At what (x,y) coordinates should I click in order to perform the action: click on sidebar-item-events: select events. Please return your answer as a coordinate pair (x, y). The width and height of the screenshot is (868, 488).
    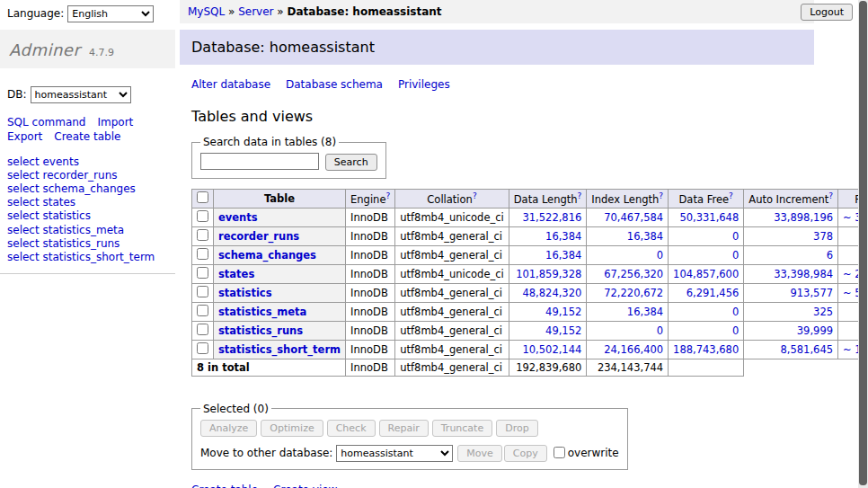
    Looking at the image, I should click on (92, 162).